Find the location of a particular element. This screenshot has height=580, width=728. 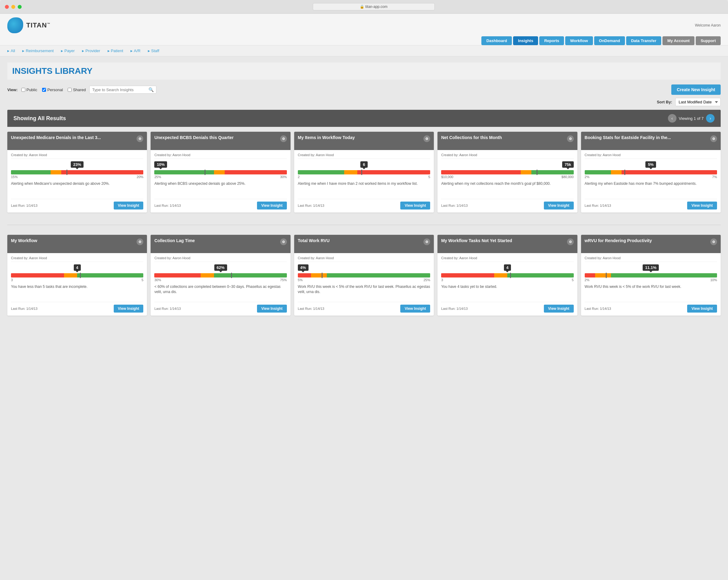

filter-personal-checkbox is located at coordinates (44, 90).